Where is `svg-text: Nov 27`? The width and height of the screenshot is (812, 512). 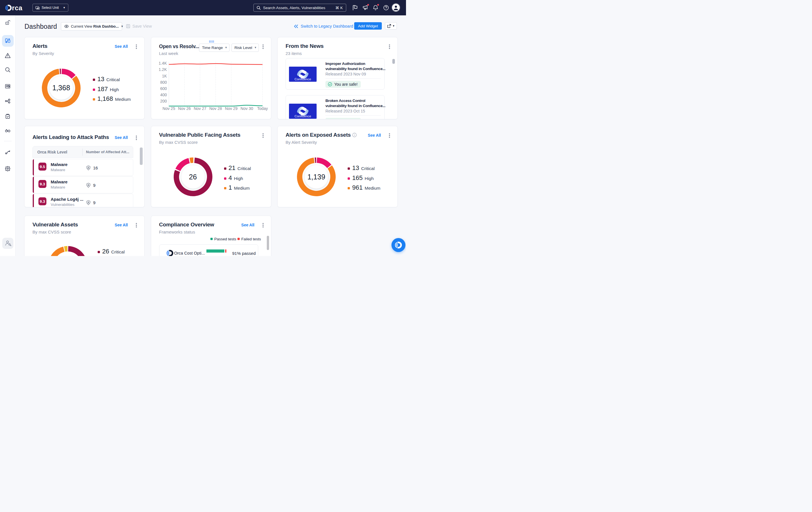
svg-text: Nov 27 is located at coordinates (200, 109).